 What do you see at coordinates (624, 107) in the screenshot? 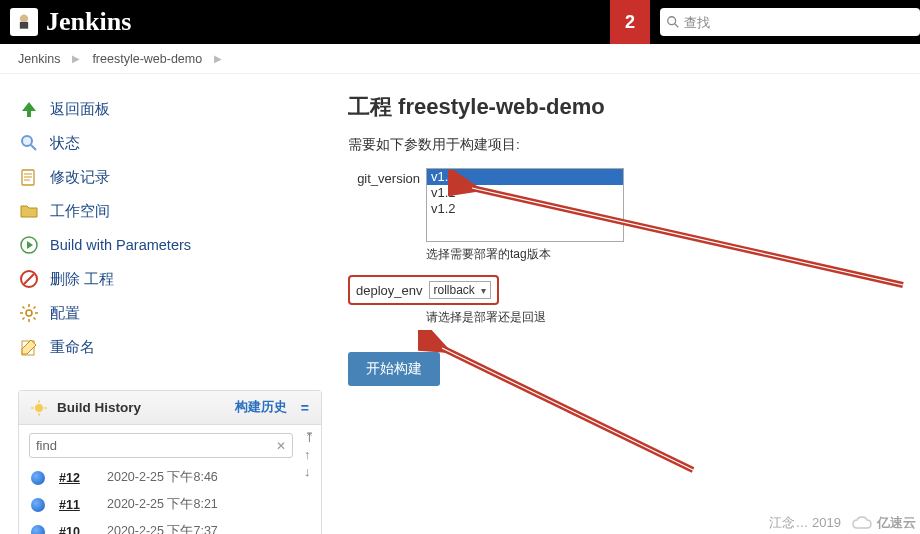
I see `page-title: 工程 freestyle-web-demo` at bounding box center [624, 107].